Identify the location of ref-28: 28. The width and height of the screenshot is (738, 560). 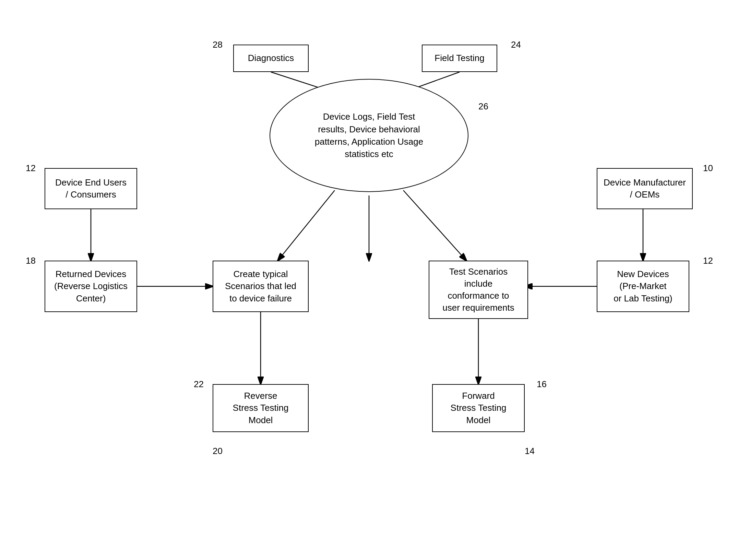
(217, 45).